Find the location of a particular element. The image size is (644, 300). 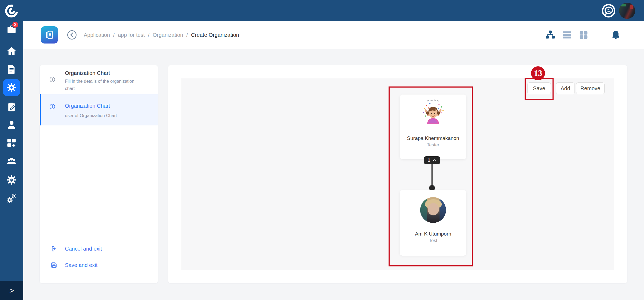

breadcrumb-current: Create Organization is located at coordinates (215, 35).